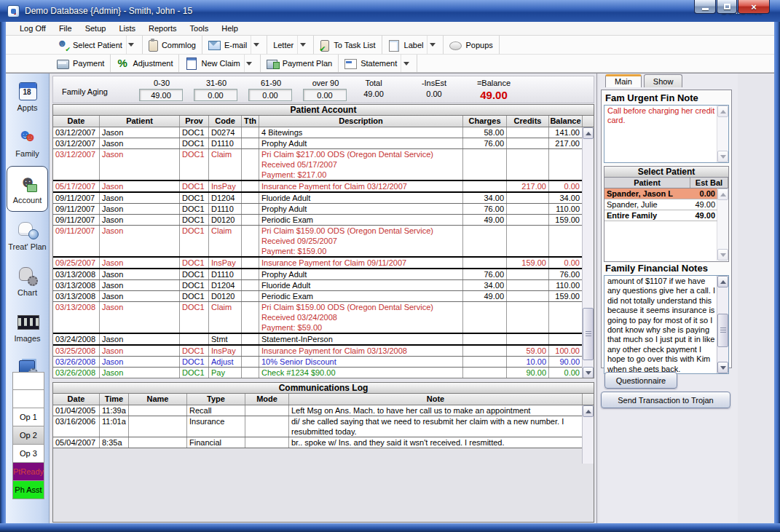 The height and width of the screenshot is (532, 780). What do you see at coordinates (485, 351) in the screenshot?
I see `account-cell-charges` at bounding box center [485, 351].